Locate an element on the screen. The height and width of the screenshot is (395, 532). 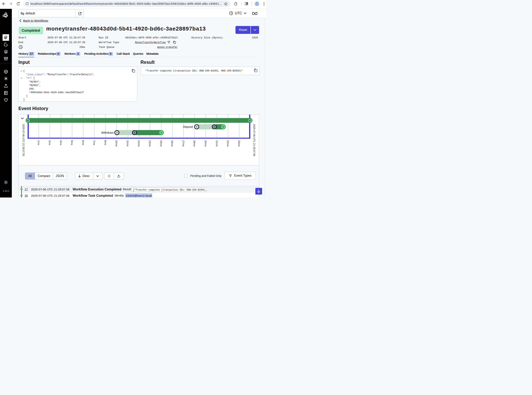
svg-text: Deposit is located at coordinates (188, 127).